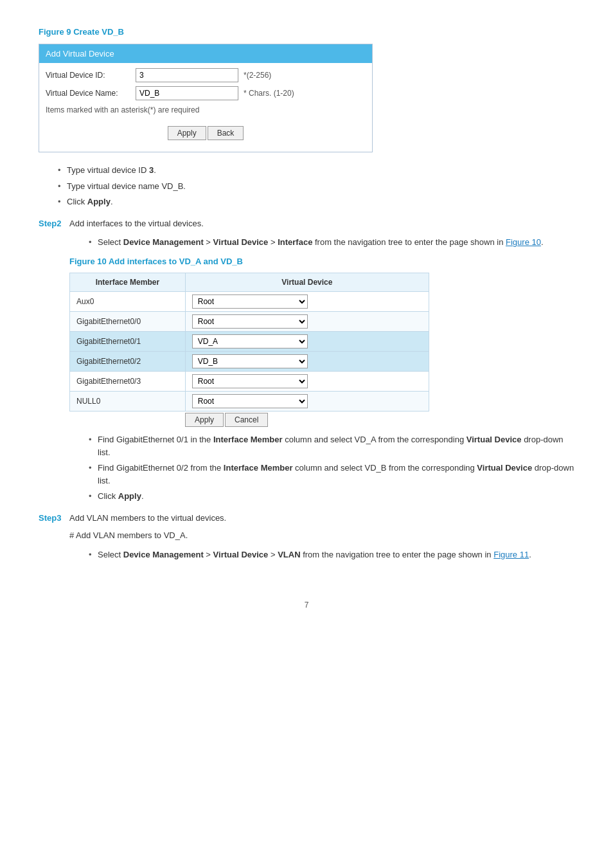 This screenshot has height=868, width=613. I want to click on col-virtual-device: Virtual Device, so click(307, 283).